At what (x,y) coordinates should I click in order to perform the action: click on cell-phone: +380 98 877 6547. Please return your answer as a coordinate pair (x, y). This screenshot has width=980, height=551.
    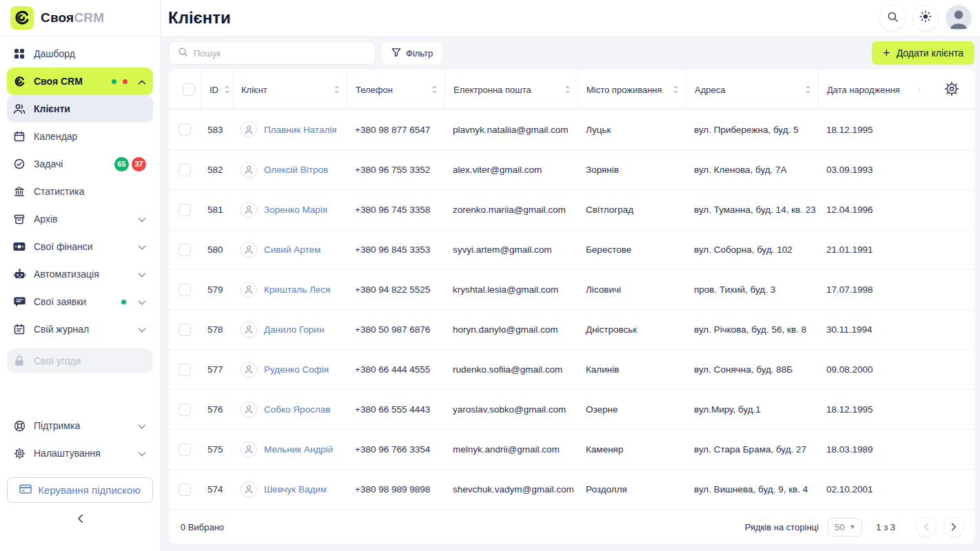
    Looking at the image, I should click on (396, 129).